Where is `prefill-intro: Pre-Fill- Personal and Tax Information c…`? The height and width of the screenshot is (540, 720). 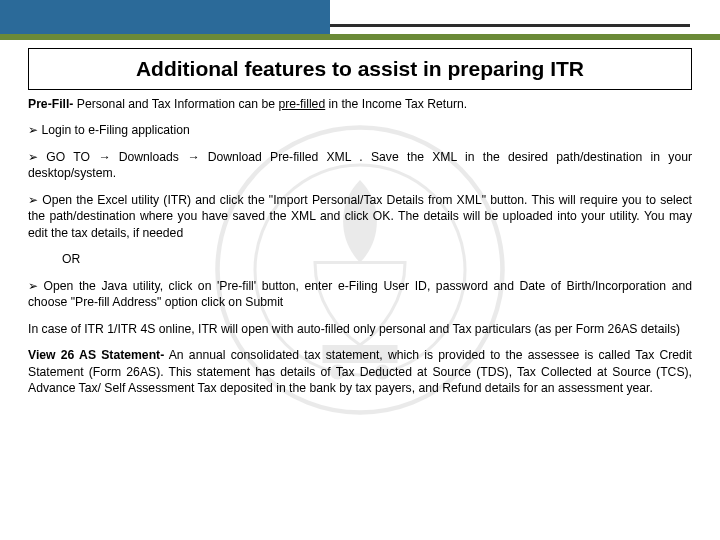 prefill-intro: Pre-Fill- Personal and Tax Information c… is located at coordinates (360, 104).